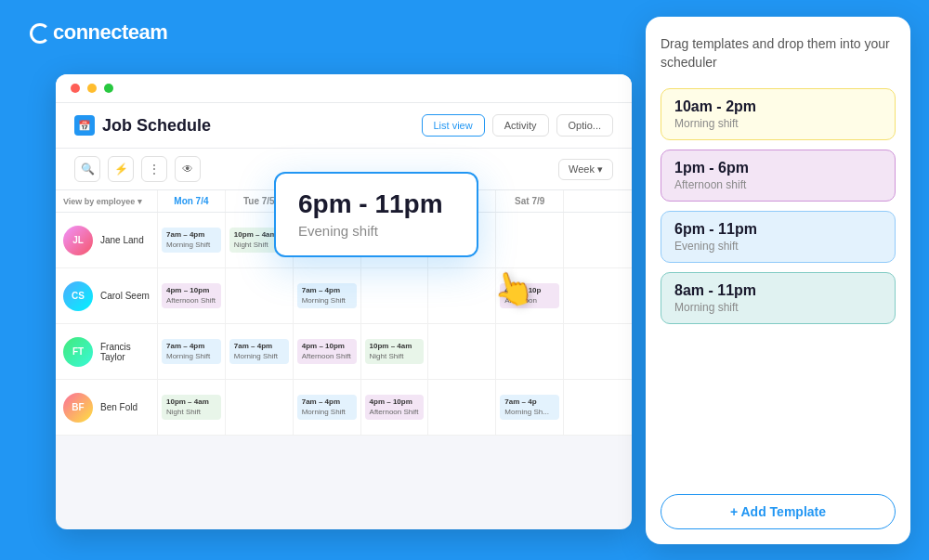 This screenshot has height=560, width=929. What do you see at coordinates (78, 296) in the screenshot?
I see `avatar: CS` at bounding box center [78, 296].